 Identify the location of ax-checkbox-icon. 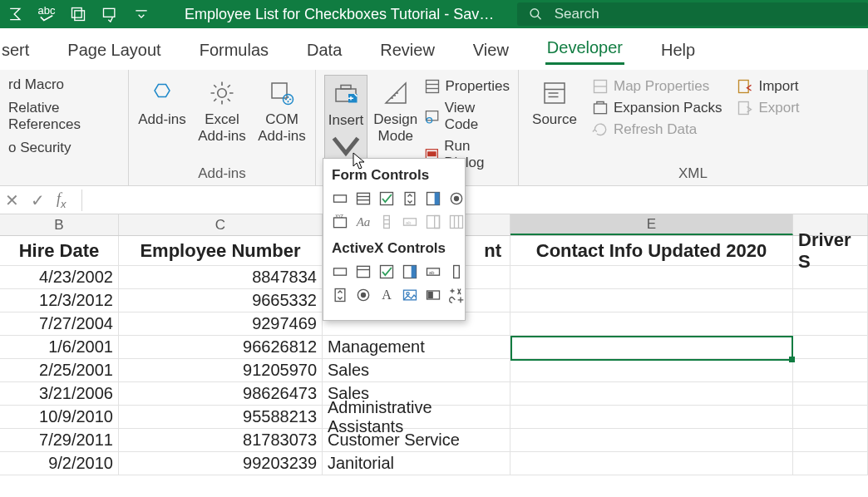
(387, 272).